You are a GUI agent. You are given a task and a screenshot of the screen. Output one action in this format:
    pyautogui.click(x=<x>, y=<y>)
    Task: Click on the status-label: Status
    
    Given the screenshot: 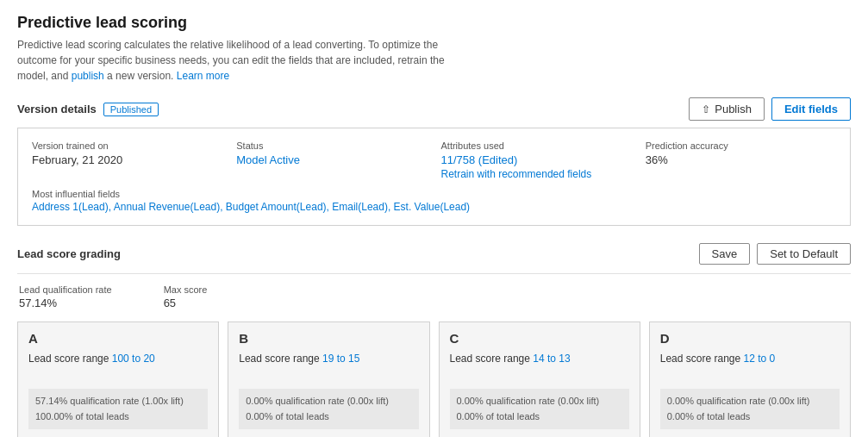 What is the action you would take?
    pyautogui.click(x=331, y=146)
    